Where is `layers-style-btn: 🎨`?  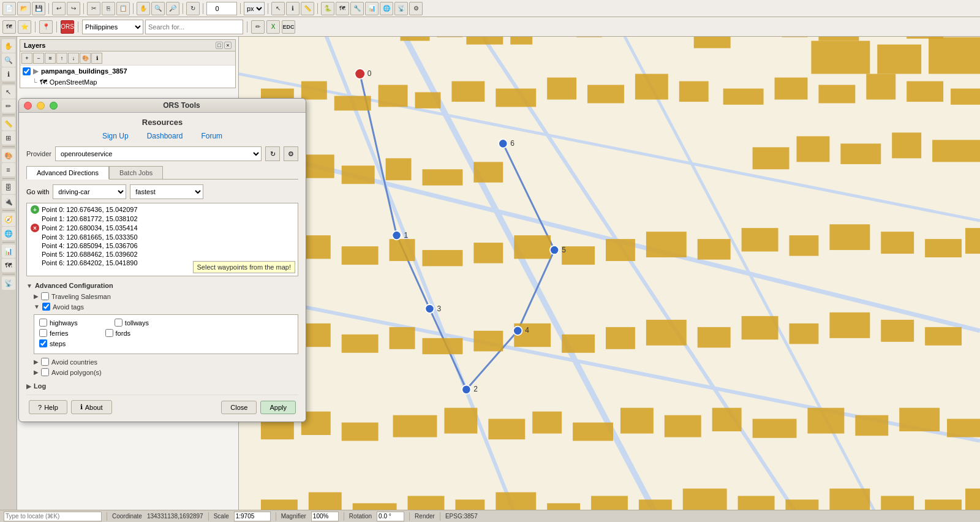
layers-style-btn: 🎨 is located at coordinates (85, 58).